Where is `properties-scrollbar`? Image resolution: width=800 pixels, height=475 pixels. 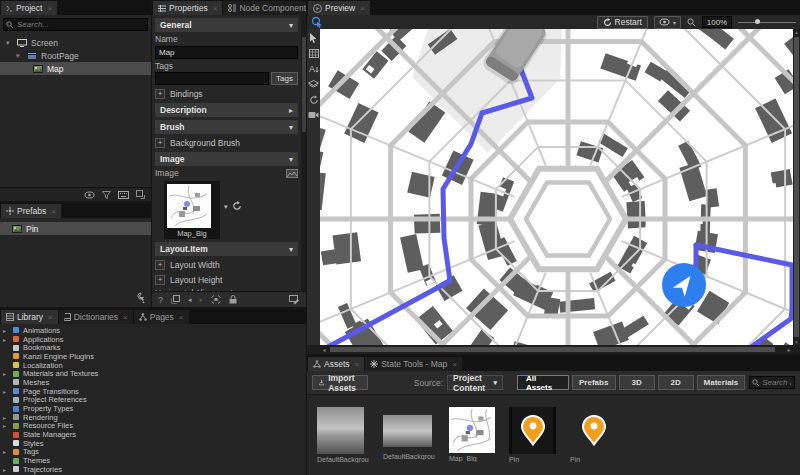 properties-scrollbar is located at coordinates (304, 153).